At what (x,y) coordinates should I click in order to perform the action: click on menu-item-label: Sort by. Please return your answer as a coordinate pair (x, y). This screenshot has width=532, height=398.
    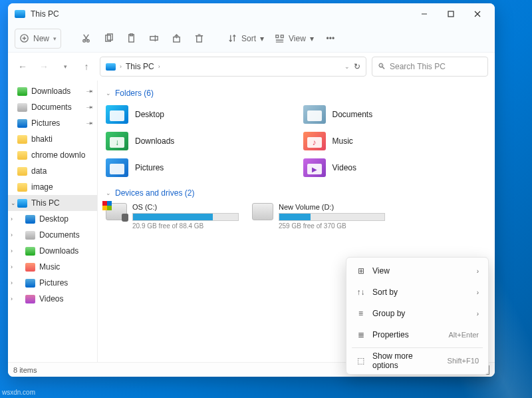
    Looking at the image, I should click on (385, 292).